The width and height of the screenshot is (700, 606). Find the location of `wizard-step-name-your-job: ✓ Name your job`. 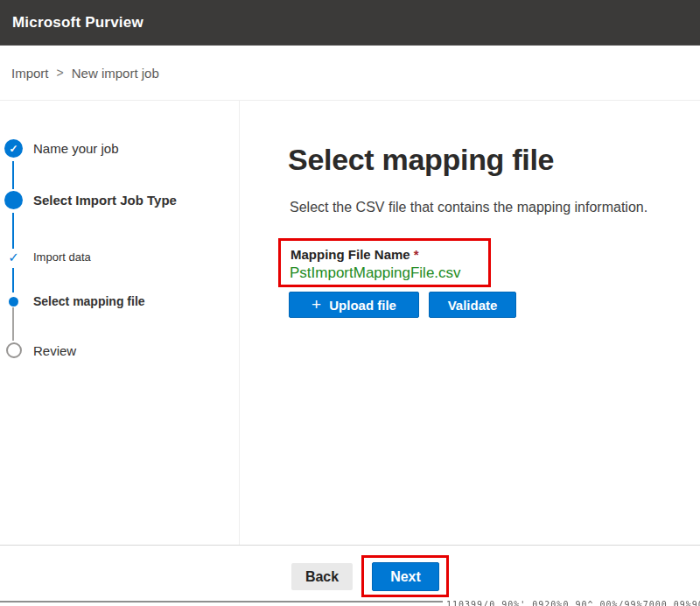

wizard-step-name-your-job: ✓ Name your job is located at coordinates (60, 149).